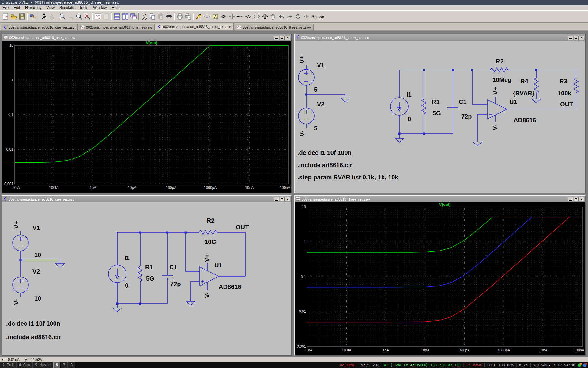  Describe the element at coordinates (576, 85) in the screenshot. I see `resistor-R3` at that location.